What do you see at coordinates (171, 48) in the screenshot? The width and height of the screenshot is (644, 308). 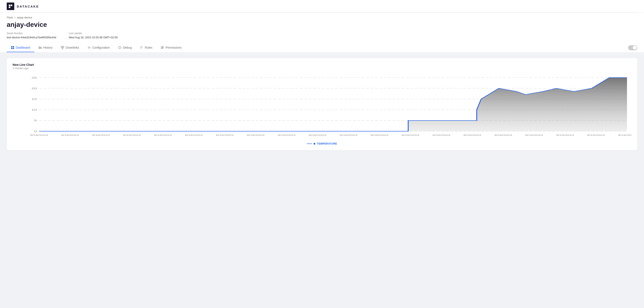 I see `tab-permissions: Permissions` at bounding box center [171, 48].